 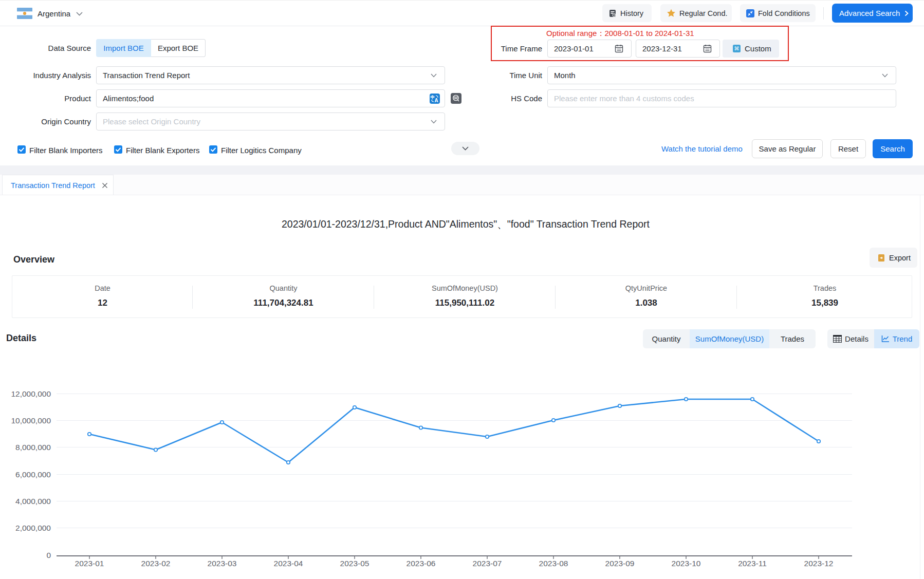 What do you see at coordinates (554, 563) in the screenshot?
I see `svg-text: 2023-08` at bounding box center [554, 563].